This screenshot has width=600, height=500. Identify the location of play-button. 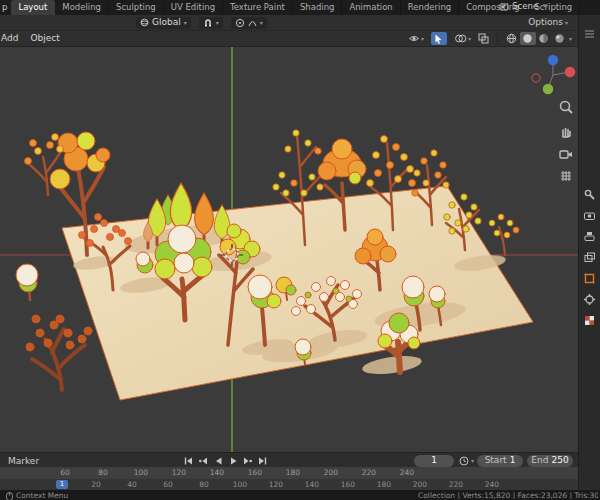
(232, 460).